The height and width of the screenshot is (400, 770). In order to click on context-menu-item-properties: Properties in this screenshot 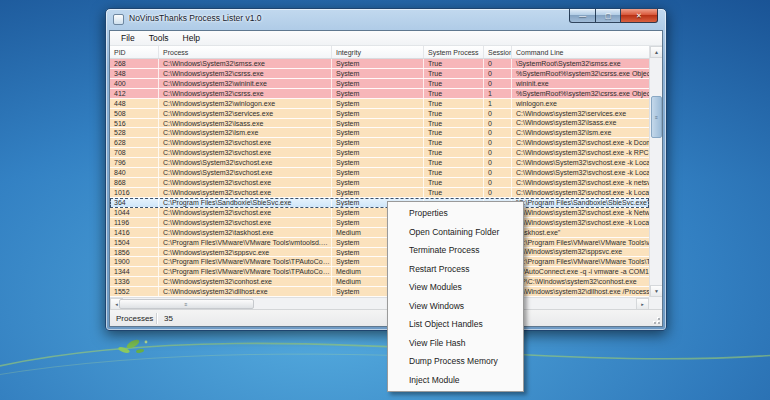, I will do `click(456, 214)`.